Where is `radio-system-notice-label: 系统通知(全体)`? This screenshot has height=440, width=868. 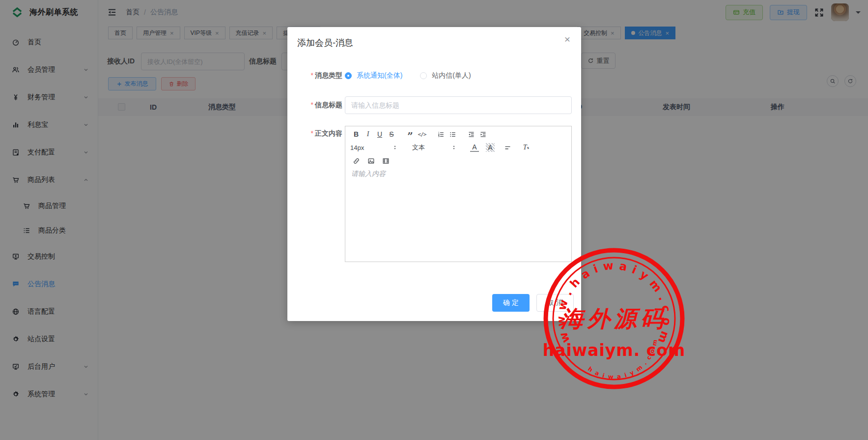
radio-system-notice-label: 系统通知(全体) is located at coordinates (379, 76).